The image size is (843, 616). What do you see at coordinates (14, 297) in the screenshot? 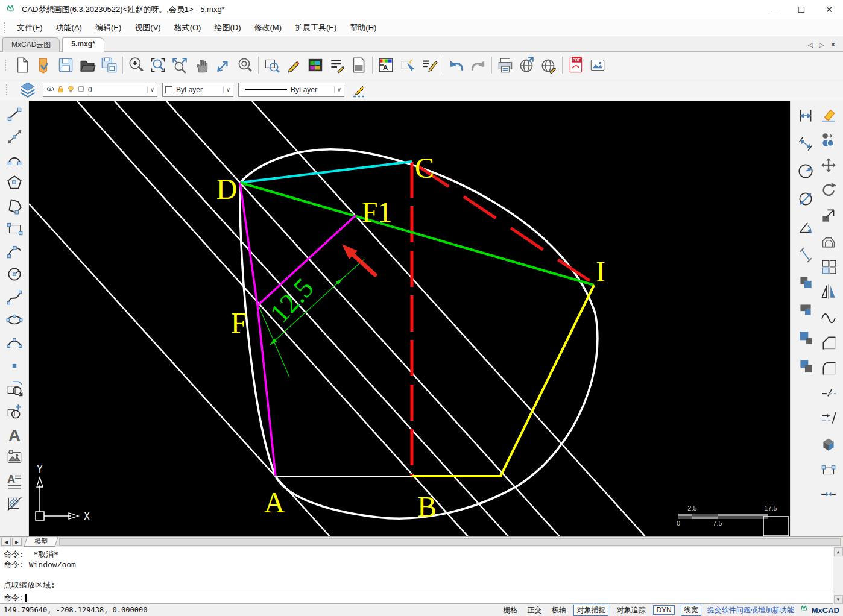
I see `draw-spline-icon` at bounding box center [14, 297].